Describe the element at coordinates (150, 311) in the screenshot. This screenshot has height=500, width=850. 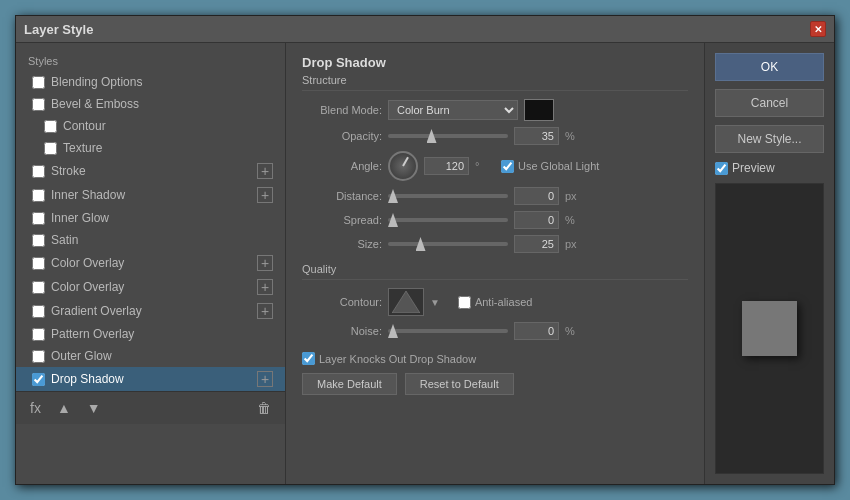
I see `sidebar-item-gradient-overlay: Gradient Overlay +` at that location.